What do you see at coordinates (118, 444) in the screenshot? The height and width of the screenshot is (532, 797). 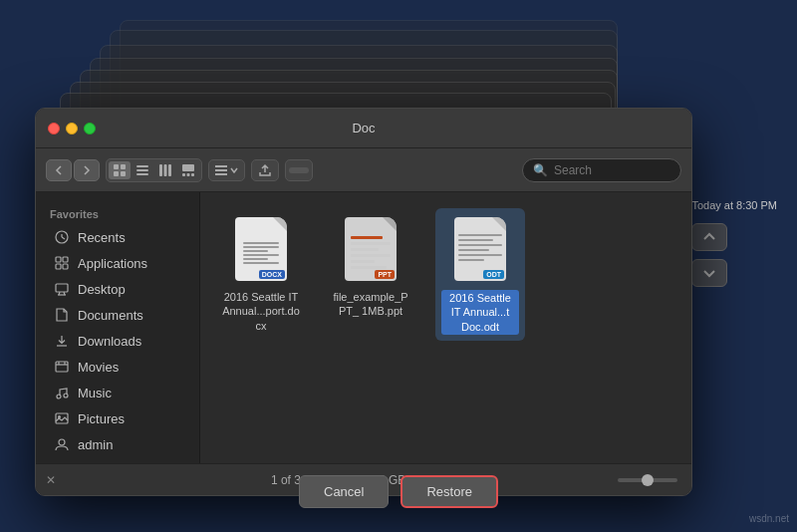 I see `sidebar-item-admin: admin` at bounding box center [118, 444].